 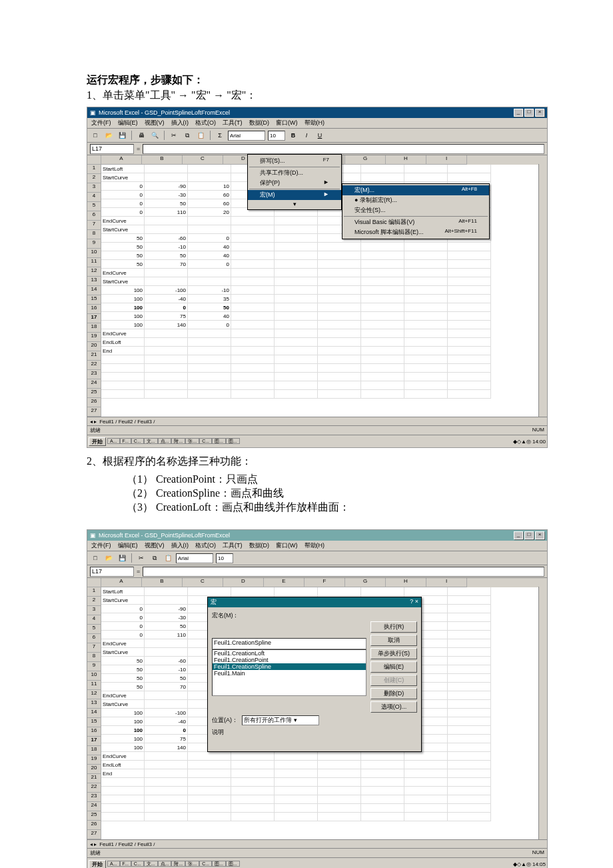 What do you see at coordinates (365, 583) in the screenshot?
I see `column-header: G` at bounding box center [365, 583].